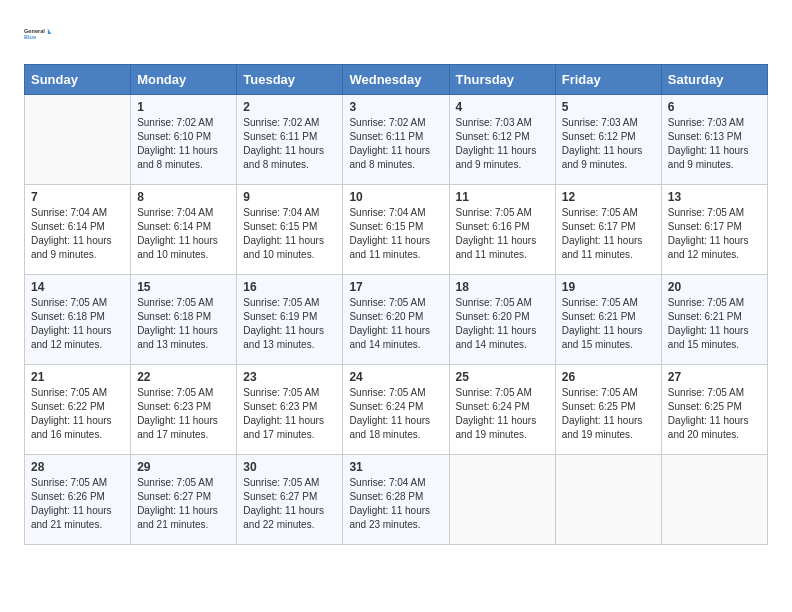 The image size is (792, 612). What do you see at coordinates (396, 287) in the screenshot?
I see `day-number: 17` at bounding box center [396, 287].